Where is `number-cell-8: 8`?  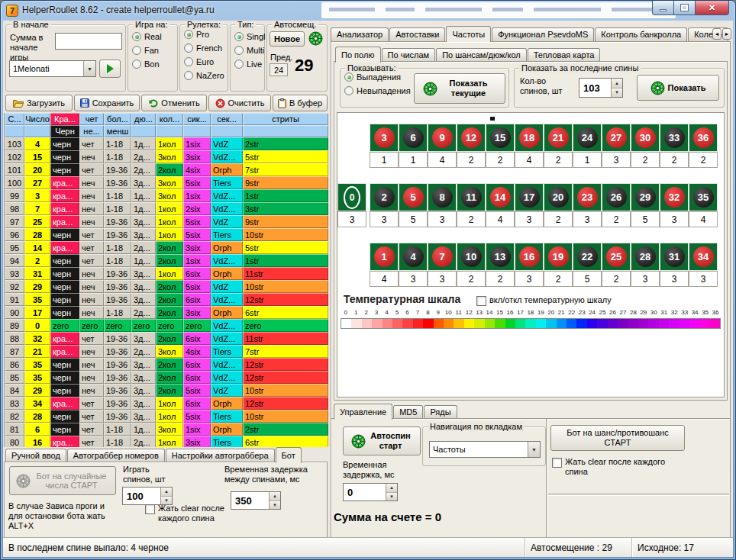
number-cell-8: 8 is located at coordinates (442, 197).